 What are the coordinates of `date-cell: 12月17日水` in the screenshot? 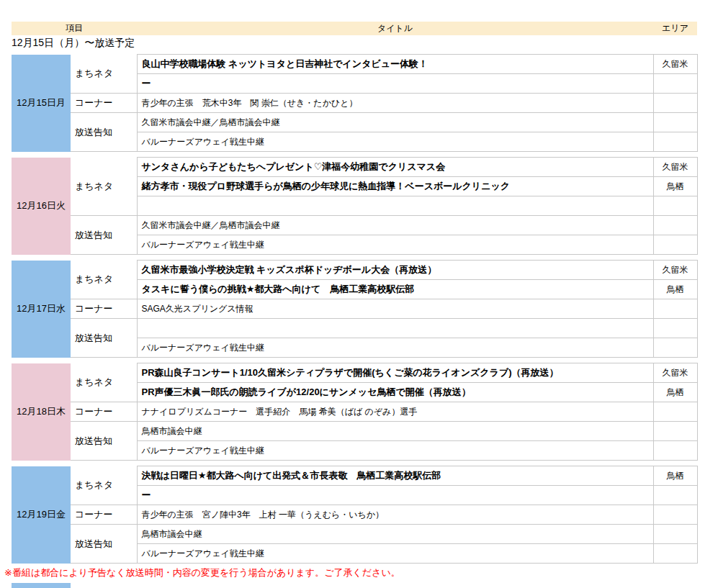 It's located at (41, 309).